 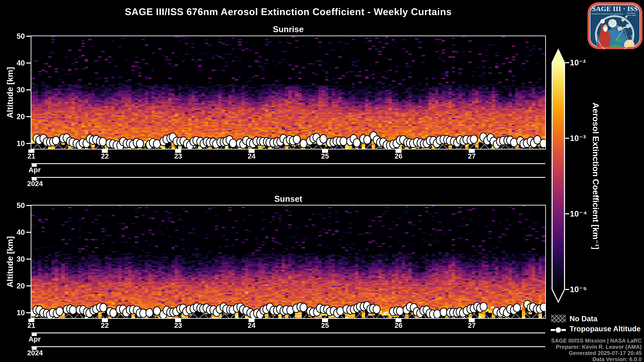 What do you see at coordinates (631, 13) in the screenshot?
I see `logo-subtitle-right: International` at bounding box center [631, 13].